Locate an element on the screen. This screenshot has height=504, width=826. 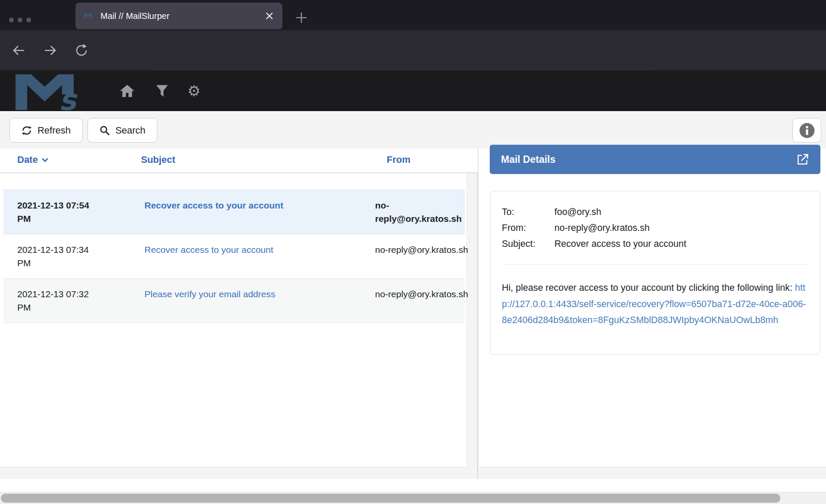
scrollbar-thumb is located at coordinates (391, 498).